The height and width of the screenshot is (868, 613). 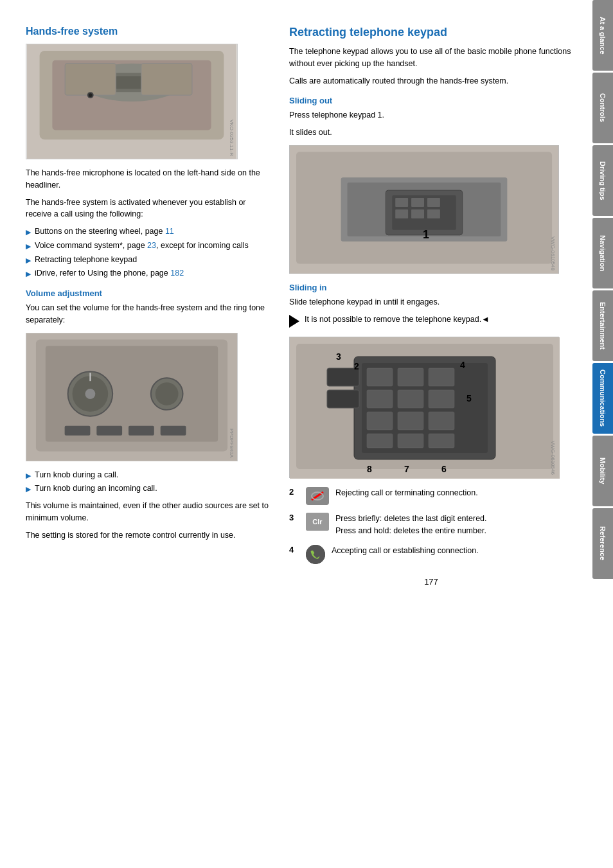 I want to click on sidebar-tab-entertainment: Entertainment, so click(x=603, y=326).